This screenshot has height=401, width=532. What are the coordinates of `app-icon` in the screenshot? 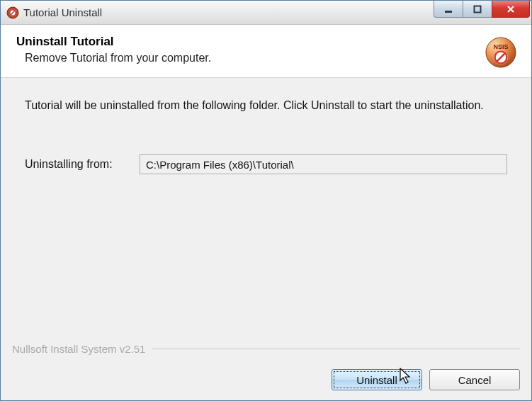 It's located at (13, 13).